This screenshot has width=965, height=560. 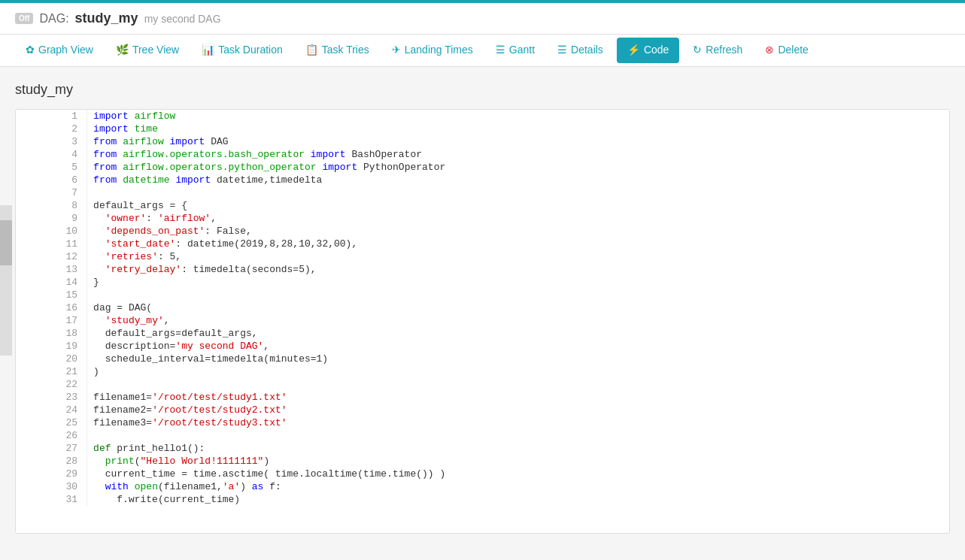 What do you see at coordinates (208, 50) in the screenshot?
I see `task-duration-icon: 📊` at bounding box center [208, 50].